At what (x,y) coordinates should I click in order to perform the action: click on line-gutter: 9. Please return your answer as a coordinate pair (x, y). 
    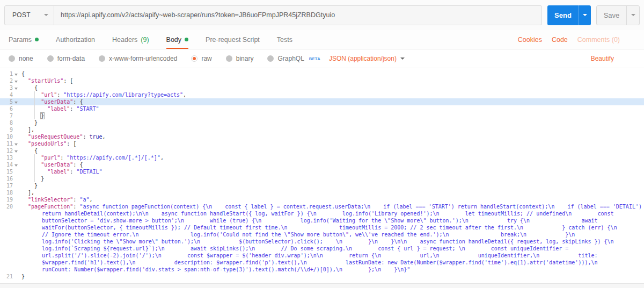
    Looking at the image, I should click on (10, 130).